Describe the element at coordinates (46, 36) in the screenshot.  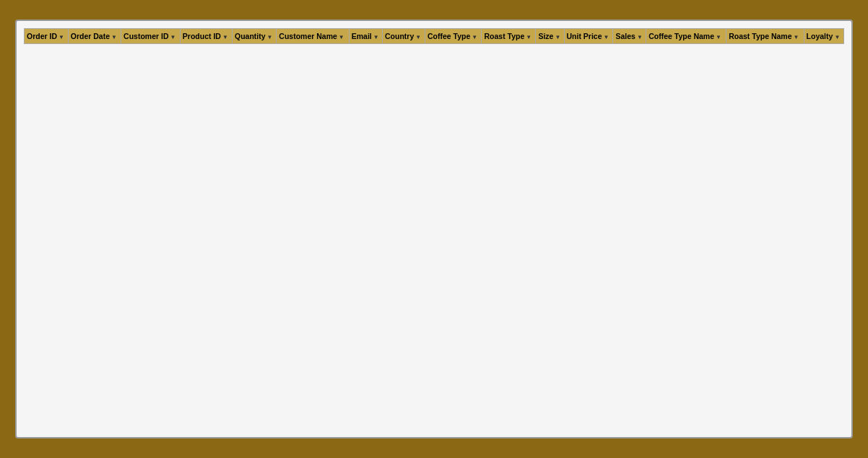
I see `column-header-order-id: Order ID▼` at that location.